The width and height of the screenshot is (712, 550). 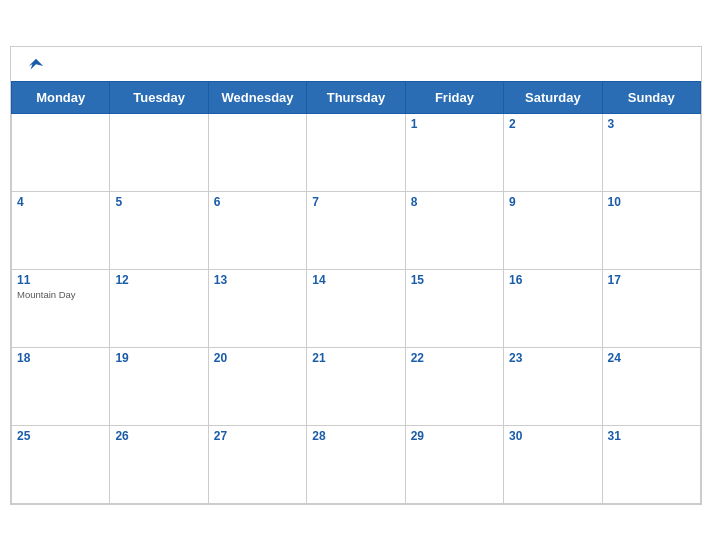 What do you see at coordinates (454, 280) in the screenshot?
I see `day-number: 15` at bounding box center [454, 280].